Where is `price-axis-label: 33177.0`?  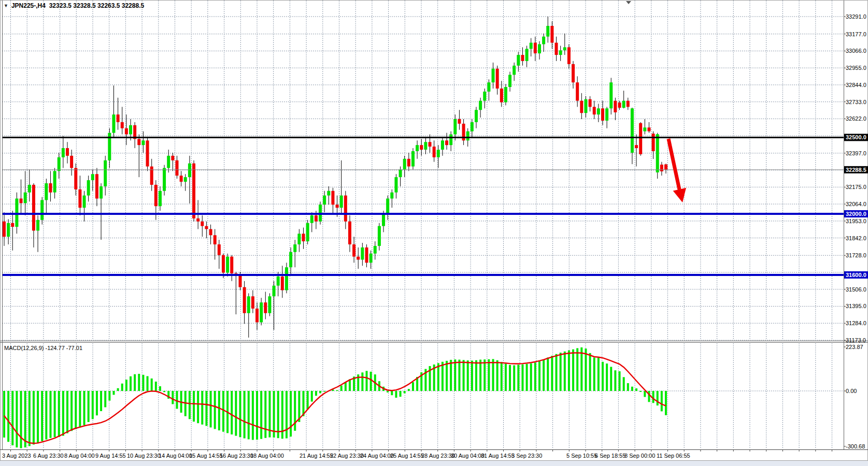
price-axis-label: 33177.0 is located at coordinates (856, 34).